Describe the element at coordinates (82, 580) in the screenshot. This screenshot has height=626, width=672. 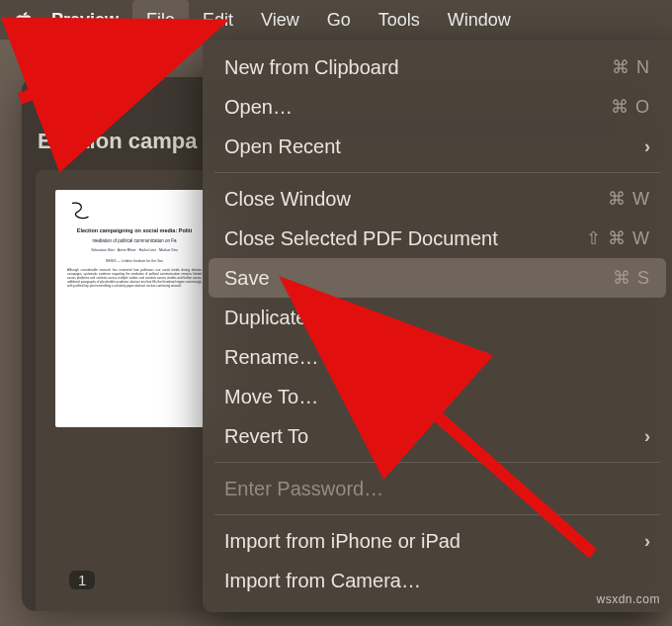
I see `page-number-badge: 1` at that location.